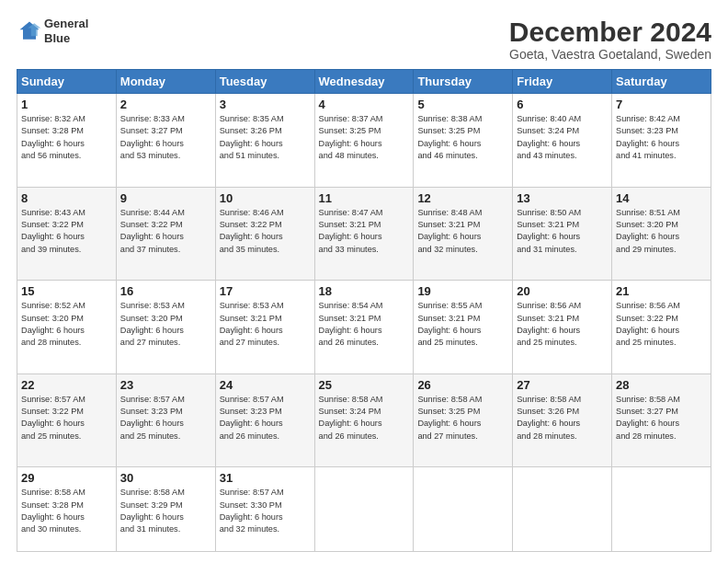 The height and width of the screenshot is (563, 728). What do you see at coordinates (662, 327) in the screenshot?
I see `calendar-cell: 21Sunrise: 8:56 AMSunset: 3:22 PMDayligh…` at bounding box center [662, 327].